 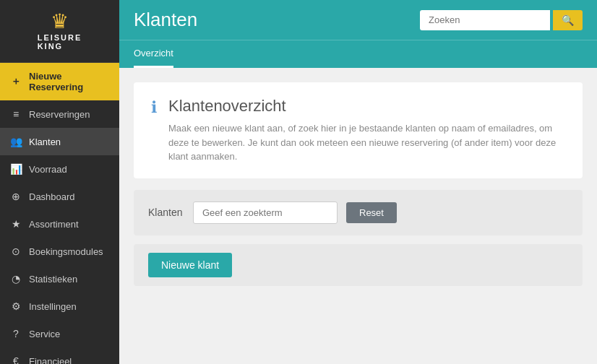 I want to click on logo-area: ♛ LEISURE KING, so click(x=59, y=32).